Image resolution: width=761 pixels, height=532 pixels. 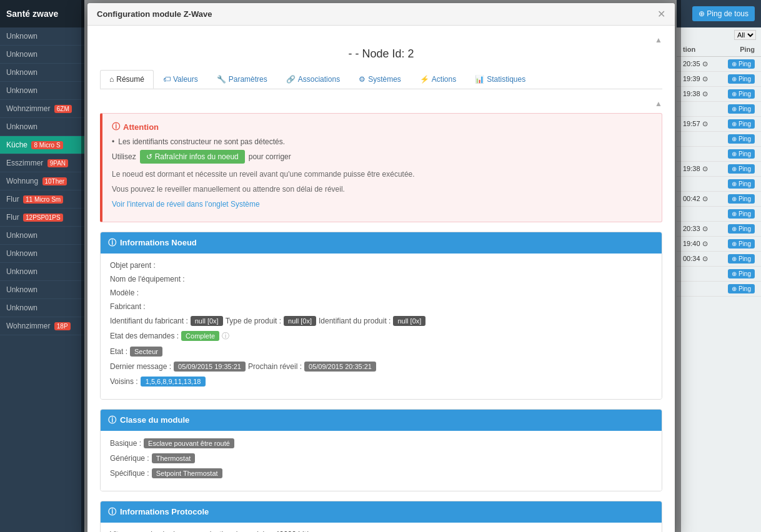 What do you see at coordinates (42, 91) in the screenshot?
I see `sidebar-item-3: Unknown` at bounding box center [42, 91].